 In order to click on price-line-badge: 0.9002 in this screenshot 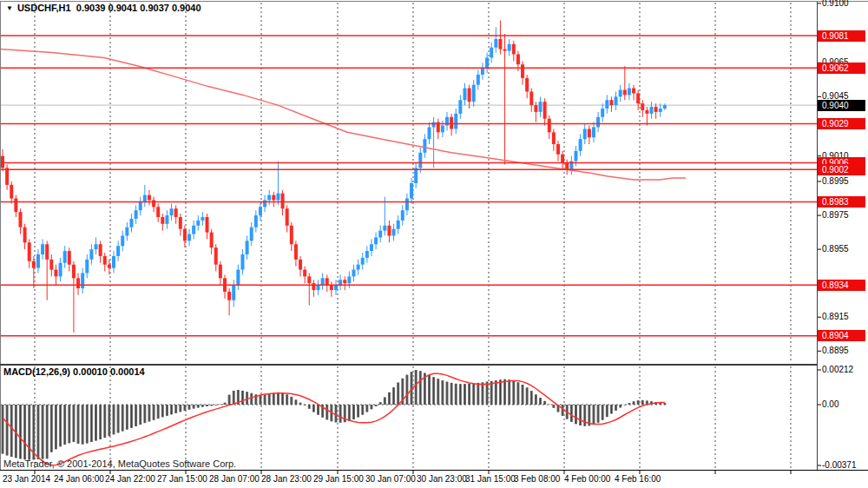, I will do `click(842, 170)`.